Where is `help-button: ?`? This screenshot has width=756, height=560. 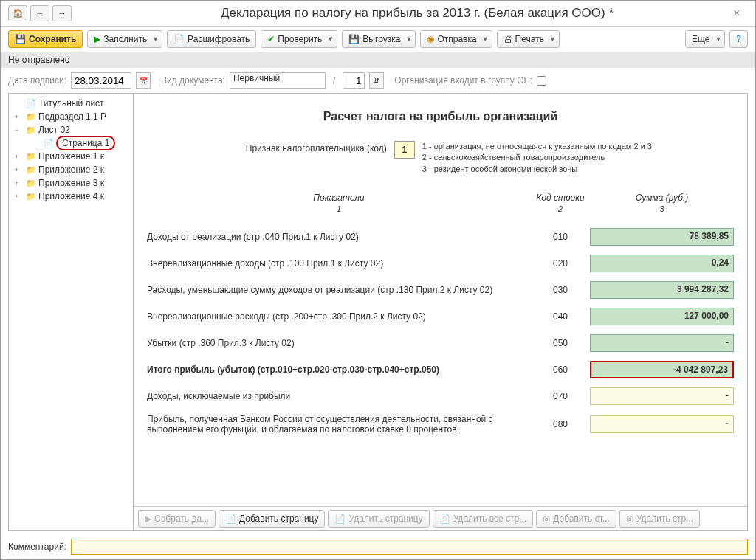
help-button: ? is located at coordinates (738, 39).